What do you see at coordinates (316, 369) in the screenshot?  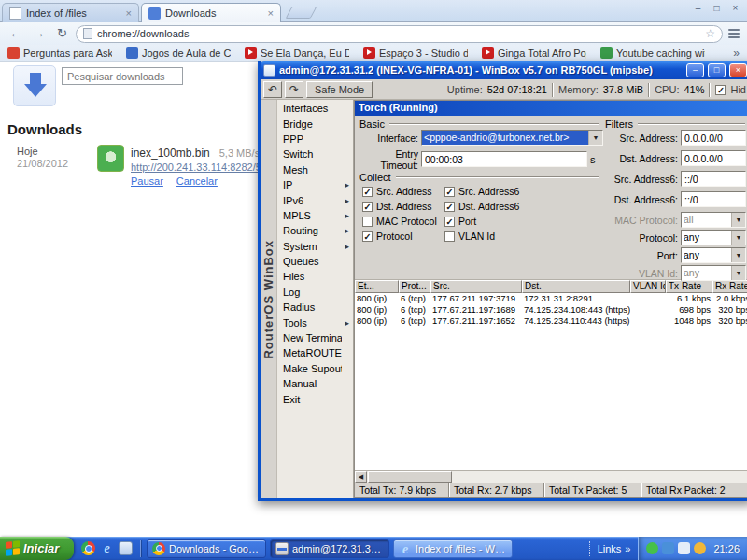 I see `menu-item-make-supout: Make Supout.rif` at bounding box center [316, 369].